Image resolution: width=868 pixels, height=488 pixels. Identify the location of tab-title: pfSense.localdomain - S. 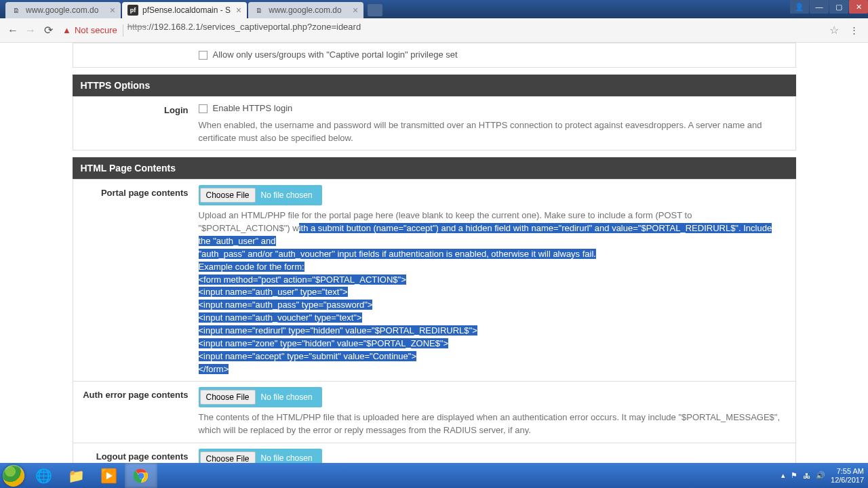
(186, 10).